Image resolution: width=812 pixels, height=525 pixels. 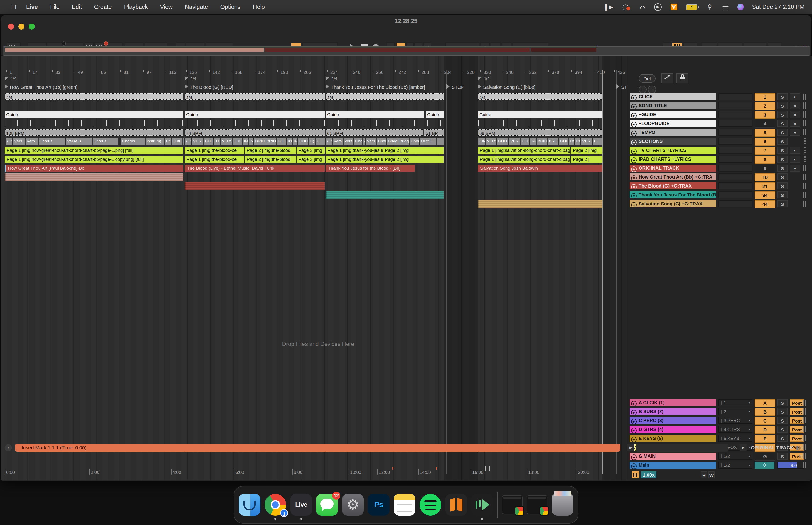 I want to click on section-clip: VER:, so click(x=515, y=141).